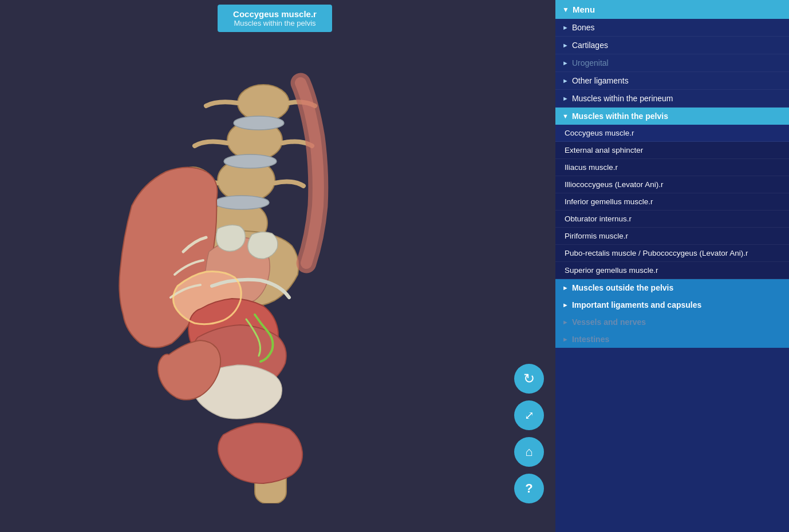 The height and width of the screenshot is (532, 789). What do you see at coordinates (529, 452) in the screenshot?
I see `home-icon: ⌂` at bounding box center [529, 452].